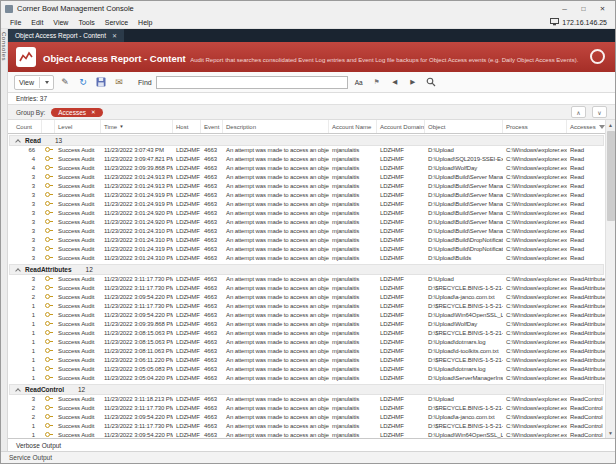 The width and height of the screenshot is (616, 464). I want to click on group-by-bar: Group By: Accesses ✕ ∧ ∨, so click(312, 112).